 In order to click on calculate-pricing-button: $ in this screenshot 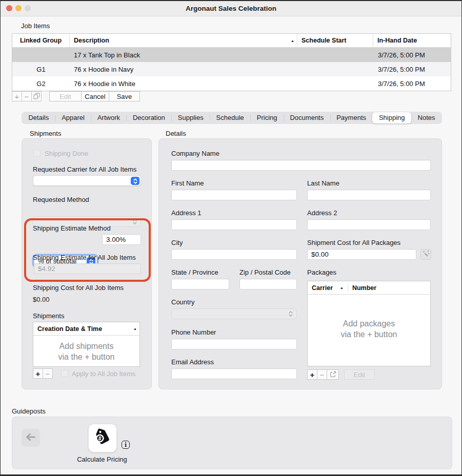, I will do `click(103, 438)`.